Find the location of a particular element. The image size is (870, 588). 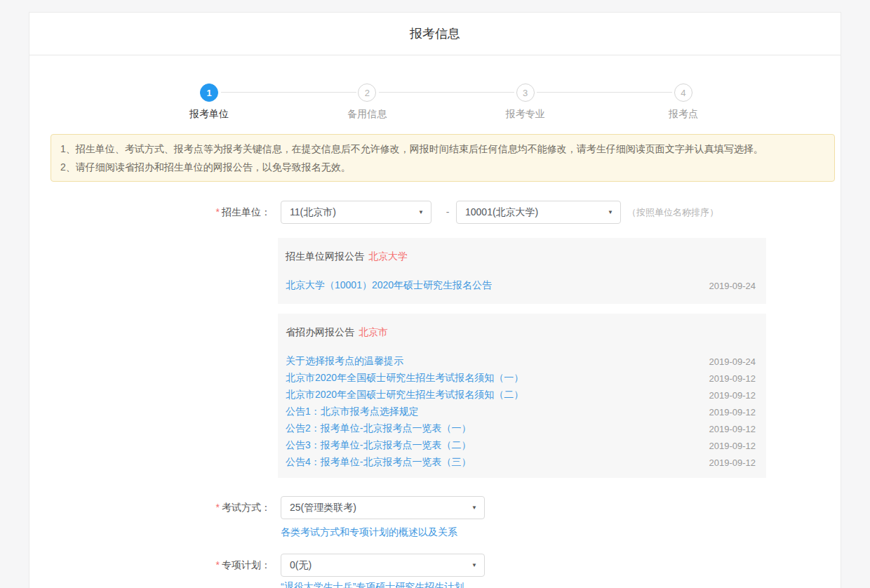

announcement-link: 公告4：报考单位-北京报考点一览表（三） is located at coordinates (378, 462).